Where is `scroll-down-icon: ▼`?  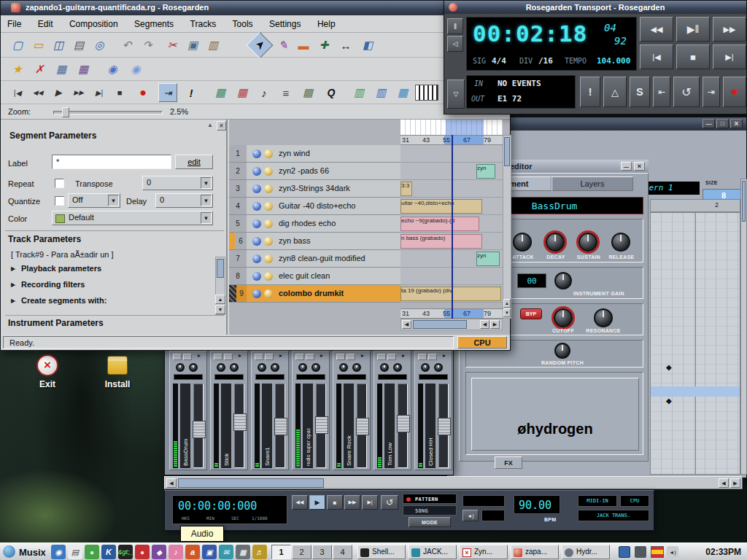
scroll-down-icon: ▼ is located at coordinates (220, 309).